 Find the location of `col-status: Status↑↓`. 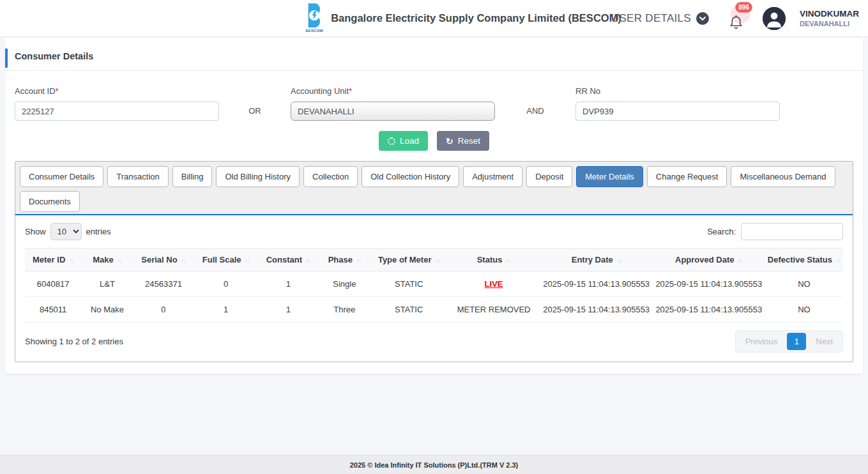

col-status: Status↑↓ is located at coordinates (493, 260).